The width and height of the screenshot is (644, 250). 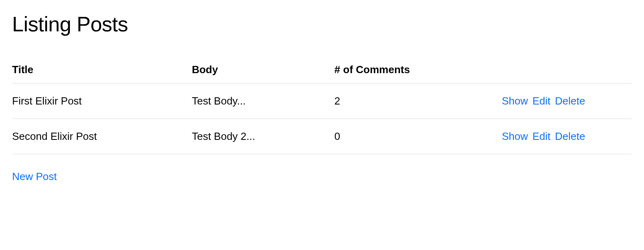 I want to click on column-header-title: Title, so click(x=102, y=70).